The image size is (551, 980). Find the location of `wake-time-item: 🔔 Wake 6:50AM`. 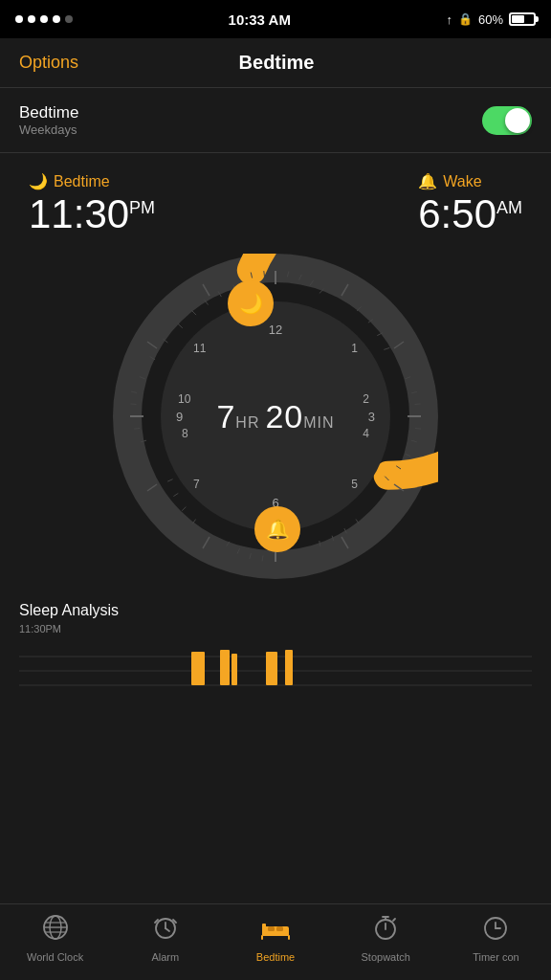

wake-time-item: 🔔 Wake 6:50AM is located at coordinates (471, 203).